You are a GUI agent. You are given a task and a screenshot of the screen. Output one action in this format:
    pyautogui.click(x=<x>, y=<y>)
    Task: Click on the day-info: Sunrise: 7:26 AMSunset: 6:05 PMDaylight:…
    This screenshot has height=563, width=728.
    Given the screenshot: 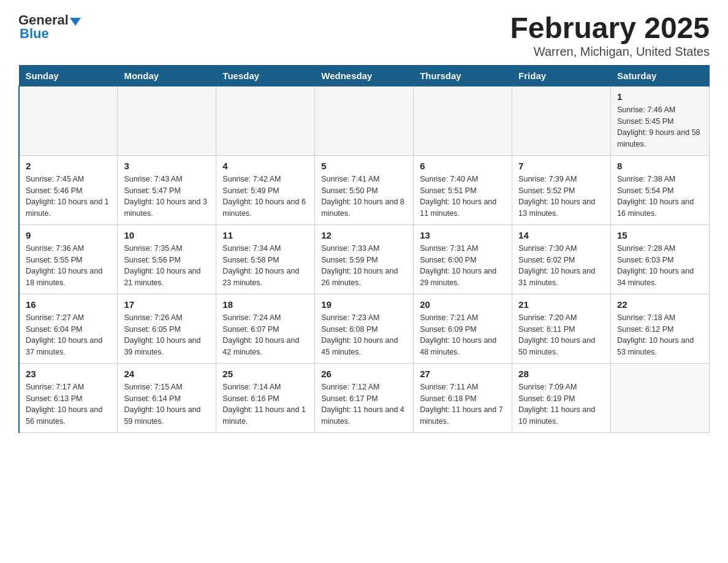 What is the action you would take?
    pyautogui.click(x=167, y=335)
    